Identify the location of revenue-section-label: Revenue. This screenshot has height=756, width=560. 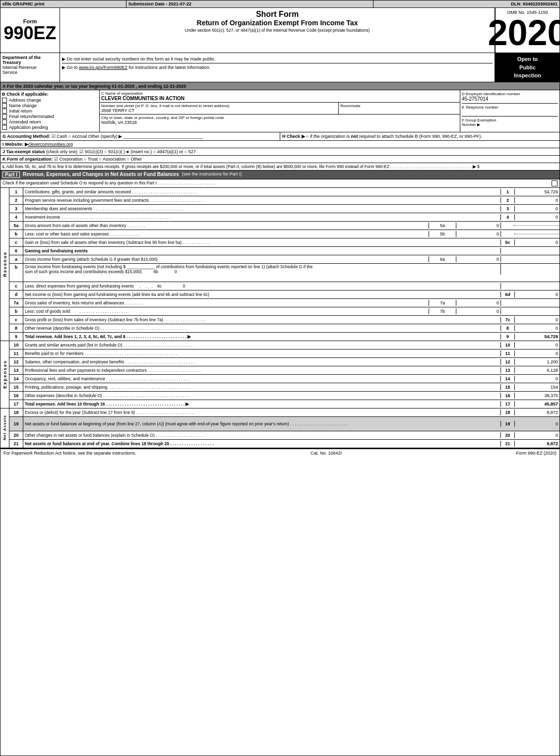
(5, 264).